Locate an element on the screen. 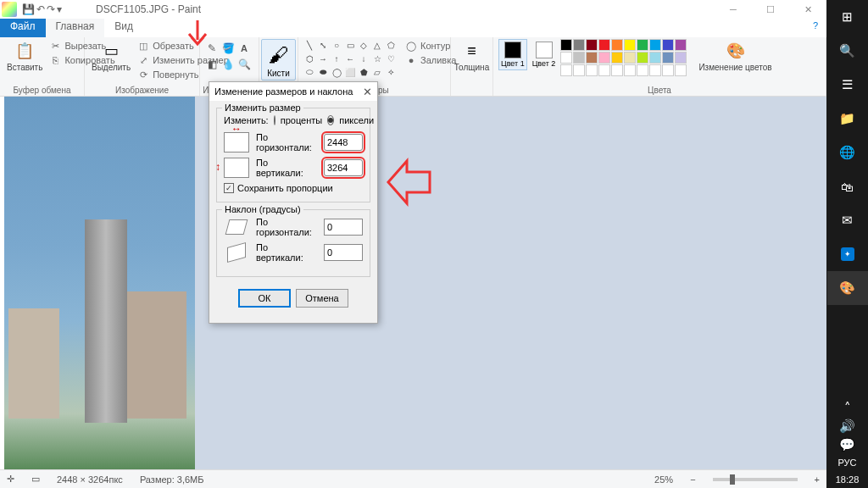 This screenshot has width=868, height=488. language-indicator: РУС is located at coordinates (847, 463).